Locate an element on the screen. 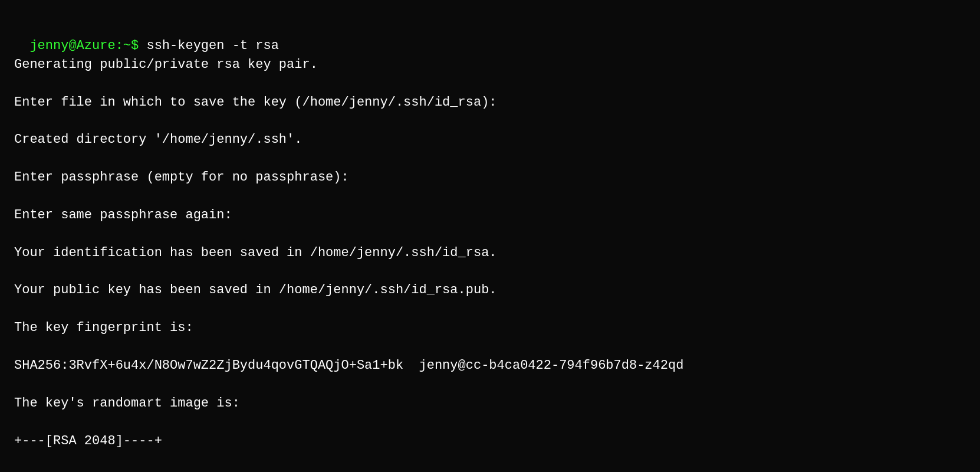 The width and height of the screenshot is (980, 472). output-line-2: Enter file in which to save the key (/ho… is located at coordinates (490, 103).